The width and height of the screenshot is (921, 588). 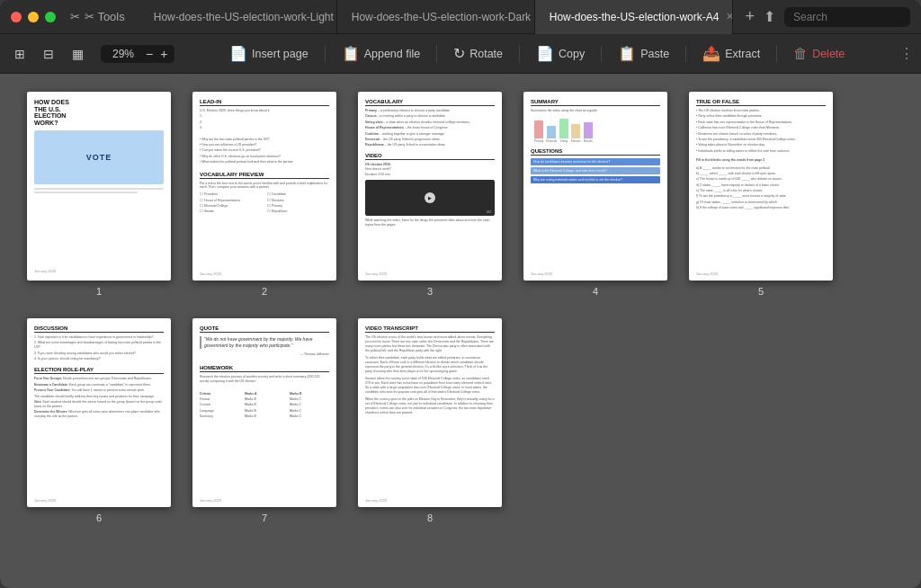 I want to click on add-tab-button: +, so click(x=750, y=17).